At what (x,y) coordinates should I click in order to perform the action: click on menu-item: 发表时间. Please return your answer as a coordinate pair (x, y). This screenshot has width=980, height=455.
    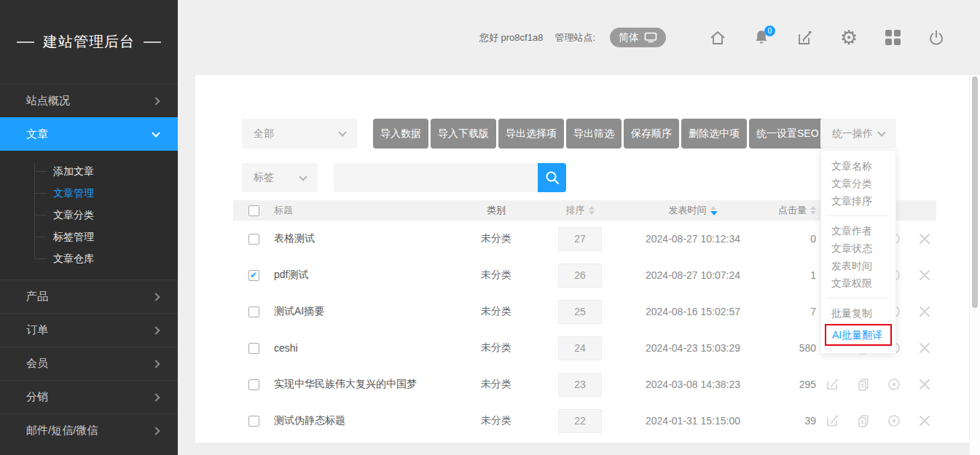
    Looking at the image, I should click on (858, 266).